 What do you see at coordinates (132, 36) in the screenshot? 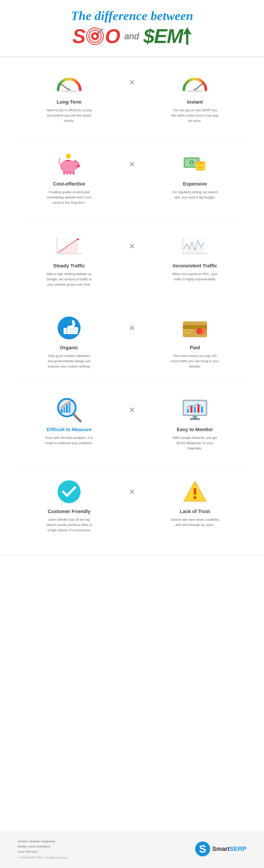
I see `header-subtitle: S O and $EM` at bounding box center [132, 36].